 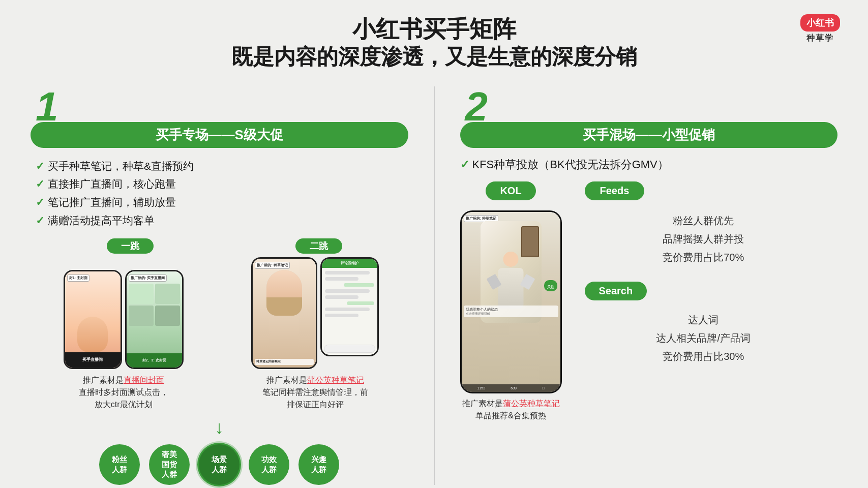 I want to click on logo-text: 种草学, so click(x=820, y=39).